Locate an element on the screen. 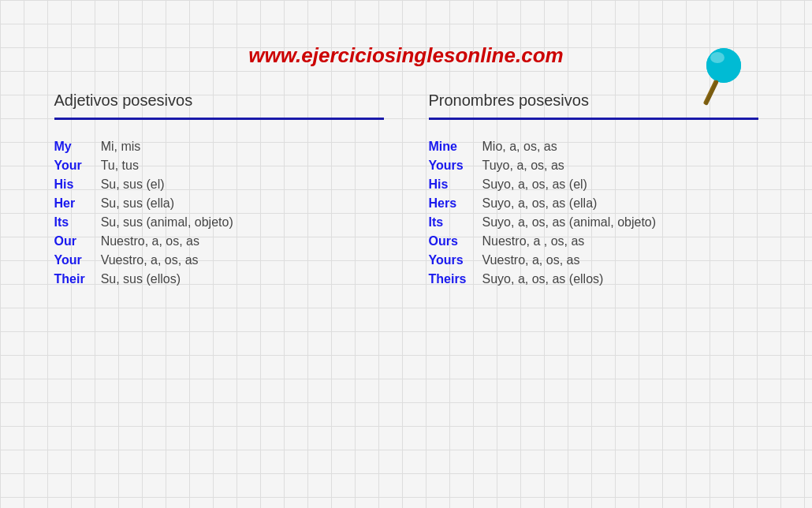  word-es: Suyo, a, os, as (animal, objeto) is located at coordinates (569, 222).